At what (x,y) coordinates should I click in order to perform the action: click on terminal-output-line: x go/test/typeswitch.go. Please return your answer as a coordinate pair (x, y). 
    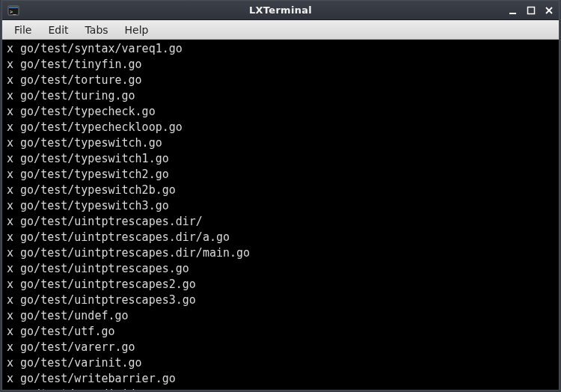
    Looking at the image, I should click on (280, 144).